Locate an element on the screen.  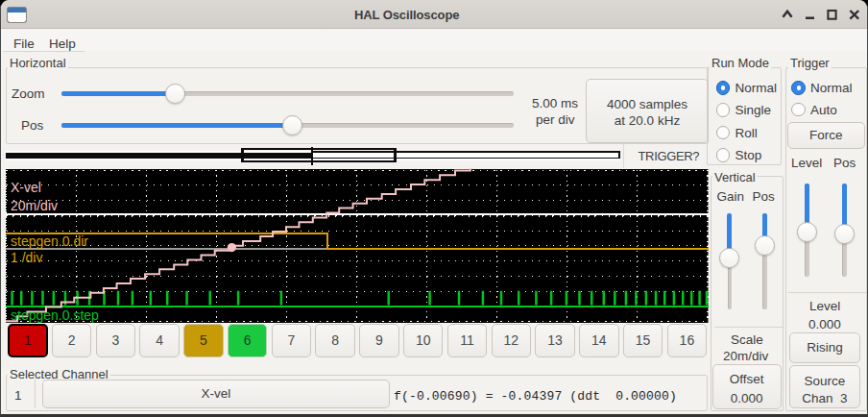
svg-text: 20m/div is located at coordinates (35, 206).